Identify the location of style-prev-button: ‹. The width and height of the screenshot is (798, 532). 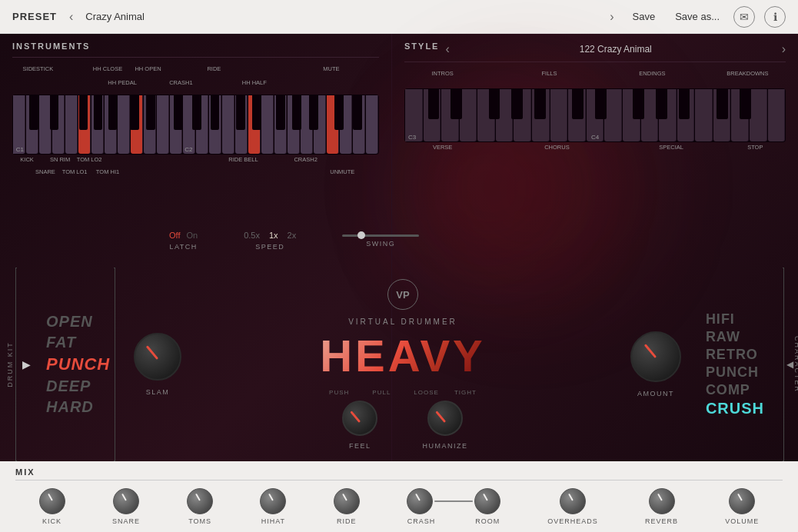
(447, 49).